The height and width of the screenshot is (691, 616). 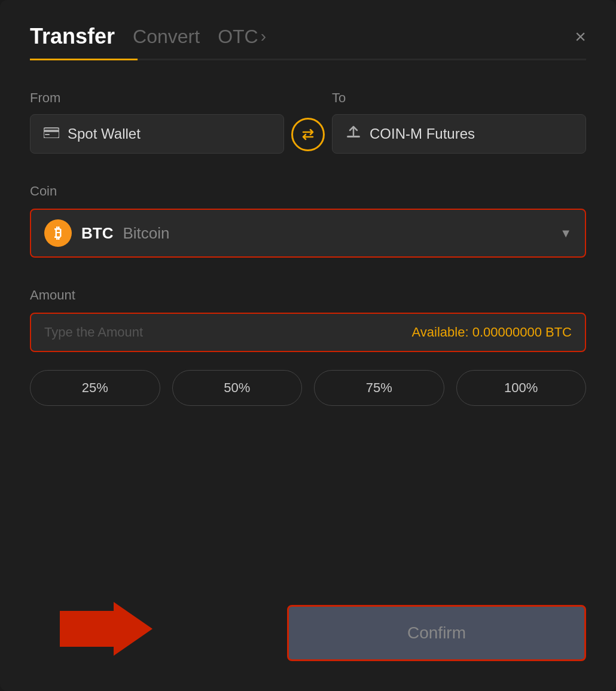 What do you see at coordinates (146, 233) in the screenshot?
I see `coin-name: Bitcoin` at bounding box center [146, 233].